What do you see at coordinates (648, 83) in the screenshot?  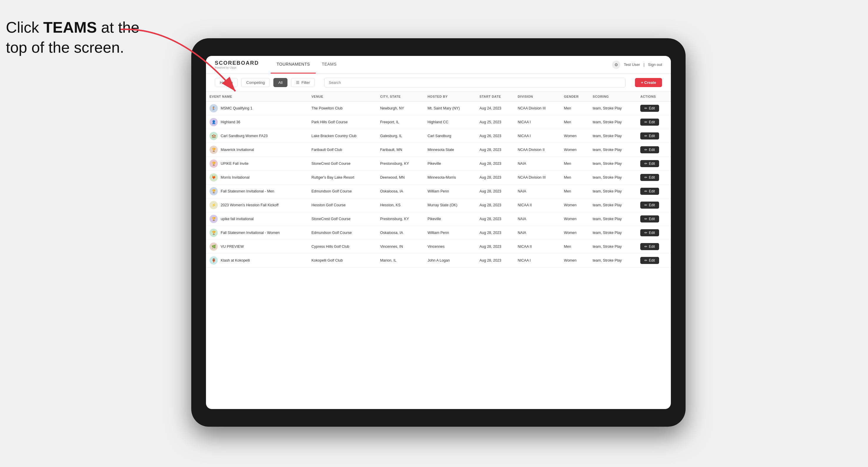 I see `create-button: + Create` at bounding box center [648, 83].